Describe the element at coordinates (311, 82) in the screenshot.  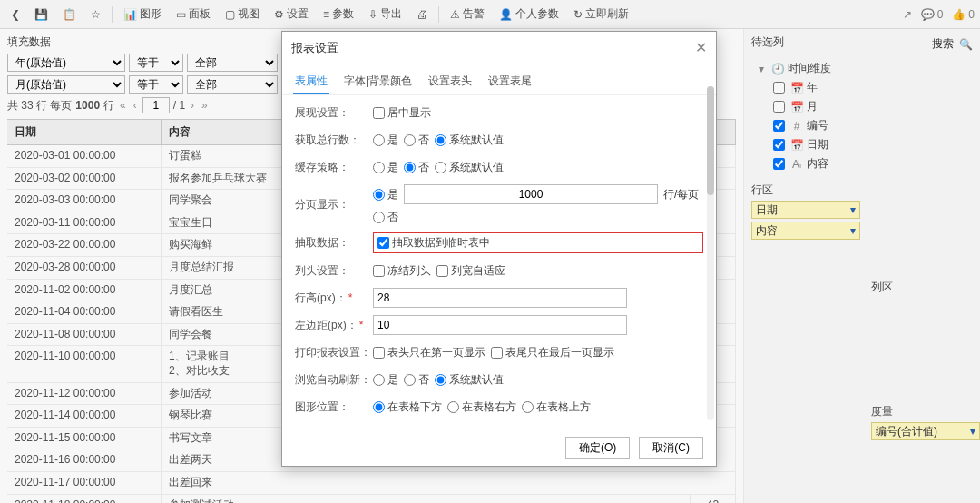
I see `tab-properties: 表属性` at that location.